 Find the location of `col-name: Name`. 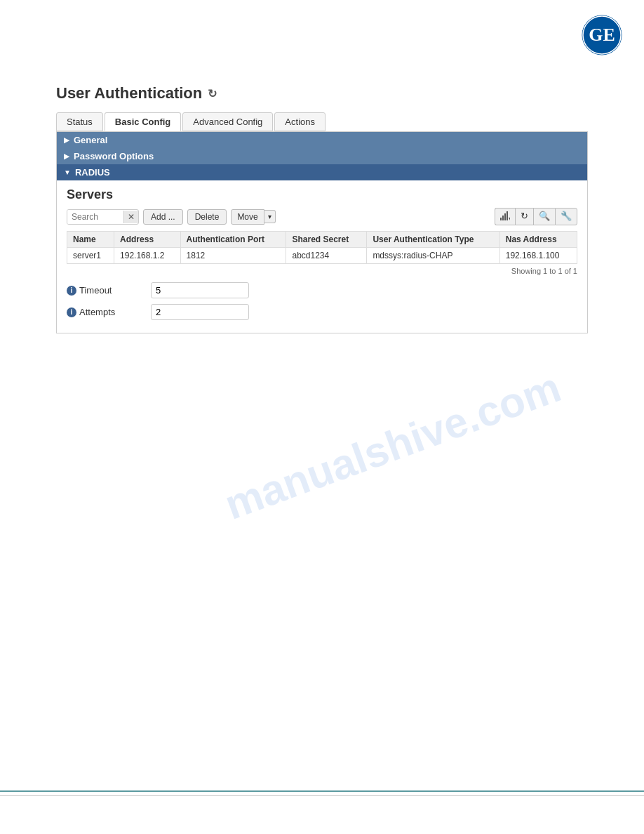

col-name: Name is located at coordinates (91, 240).